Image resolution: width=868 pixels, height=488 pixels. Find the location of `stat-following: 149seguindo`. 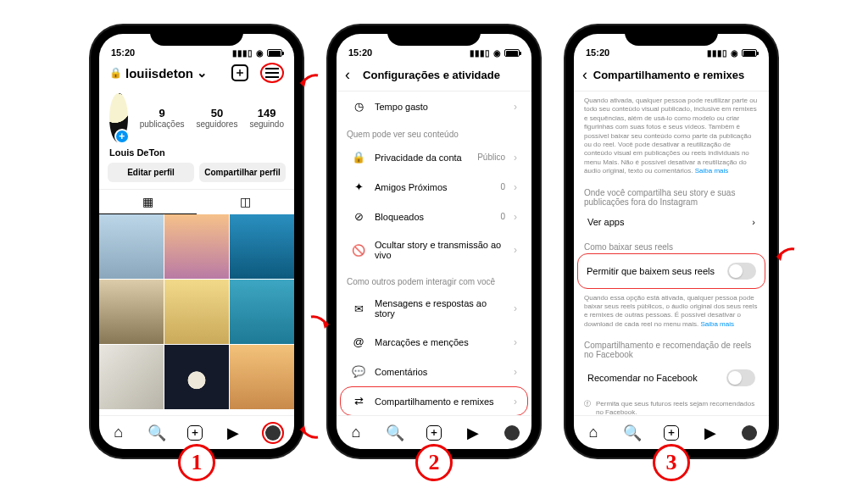

stat-following: 149seguindo is located at coordinates (266, 118).